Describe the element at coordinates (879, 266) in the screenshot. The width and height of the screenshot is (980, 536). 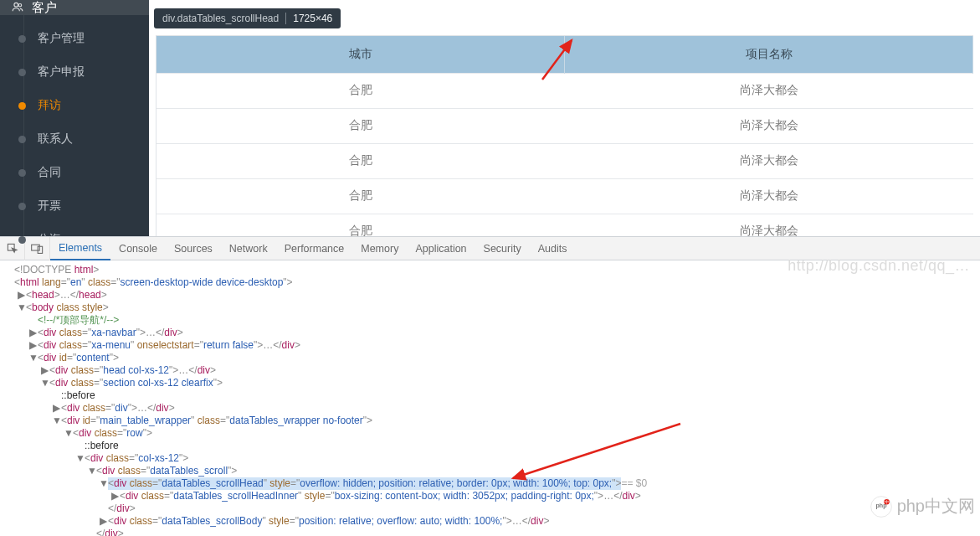
I see `watermark-url: http://blog.csdn.net/qq_…` at that location.